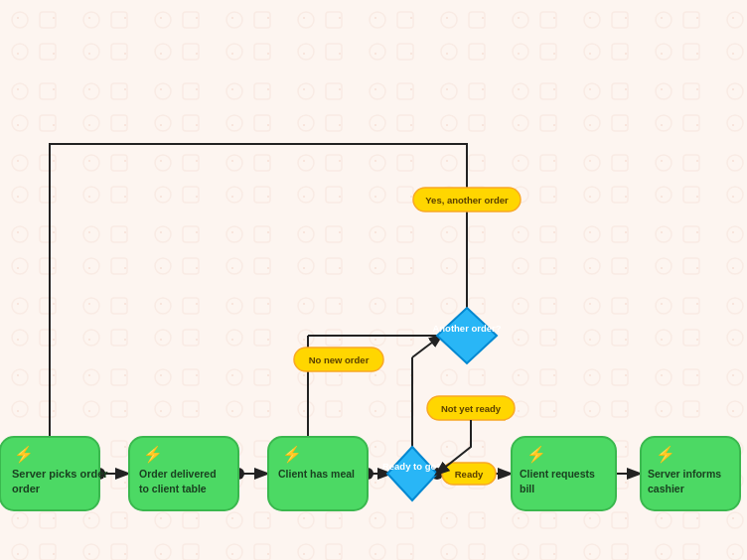  I want to click on ready-to-go-diamond, so click(412, 474).